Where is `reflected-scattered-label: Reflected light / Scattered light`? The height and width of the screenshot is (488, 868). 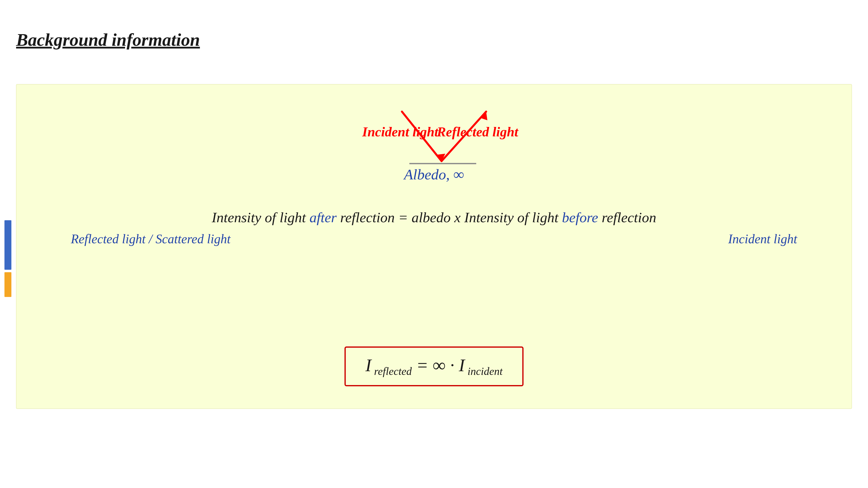 reflected-scattered-label: Reflected light / Scattered light is located at coordinates (151, 239).